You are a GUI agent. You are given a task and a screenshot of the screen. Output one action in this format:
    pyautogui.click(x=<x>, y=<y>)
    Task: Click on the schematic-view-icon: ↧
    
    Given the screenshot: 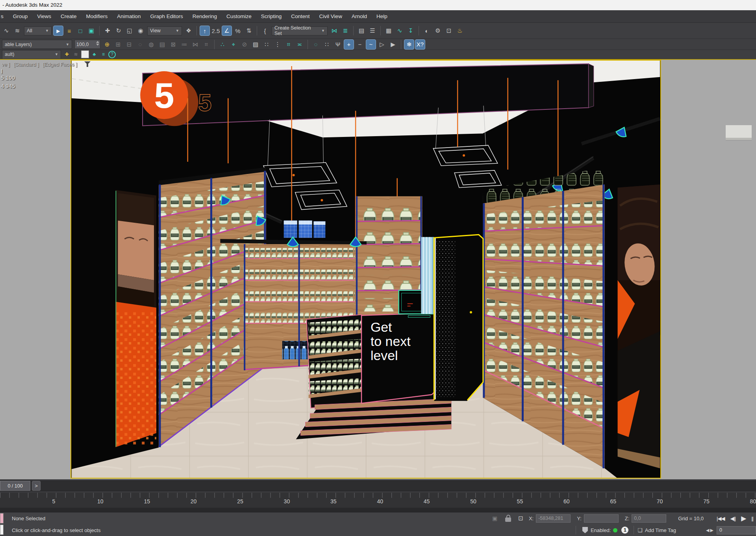 What is the action you would take?
    pyautogui.click(x=411, y=31)
    